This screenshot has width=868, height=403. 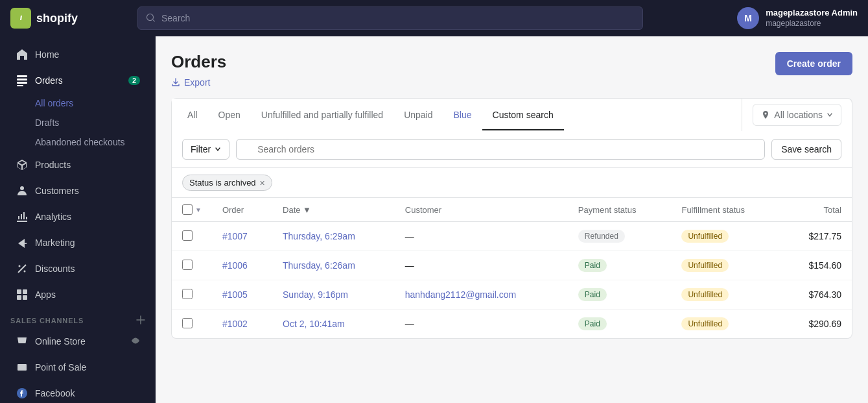 What do you see at coordinates (78, 55) in the screenshot?
I see `sidebar-item-home: Home` at bounding box center [78, 55].